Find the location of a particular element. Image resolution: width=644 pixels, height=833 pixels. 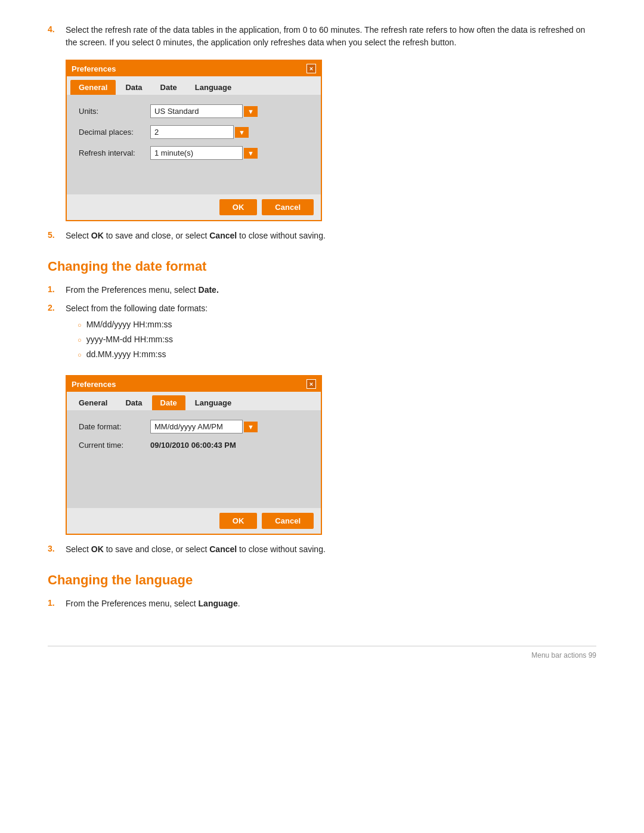

dialog2-titlebar: Preferences × is located at coordinates (194, 384).